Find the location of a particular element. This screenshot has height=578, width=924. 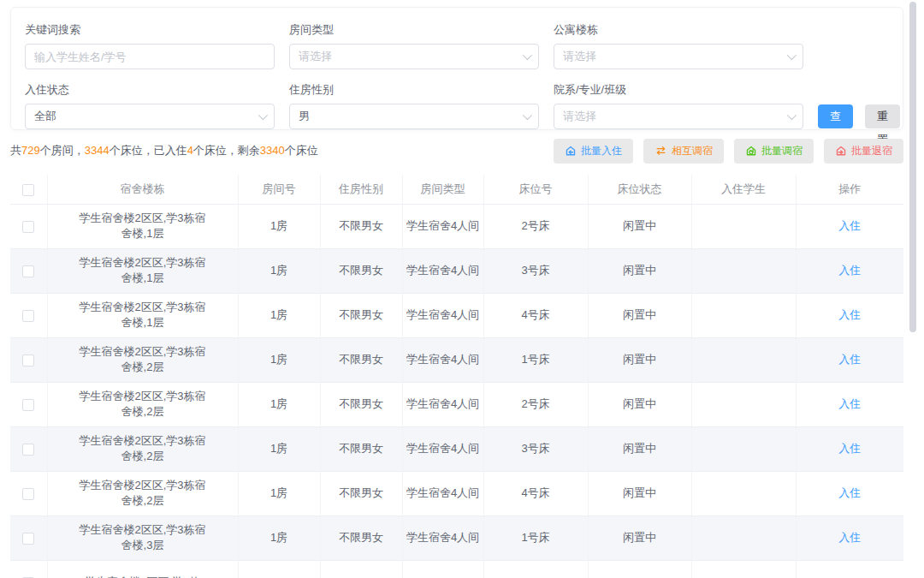

room-type-cell is located at coordinates (443, 569).